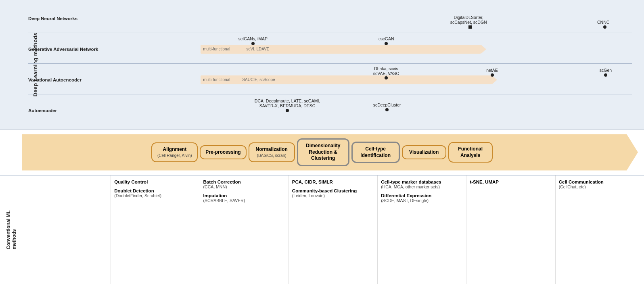 The height and width of the screenshot is (284, 644). I want to click on cml-item-cellcomm: Cell Communication (CellChat, etc), so click(600, 184).